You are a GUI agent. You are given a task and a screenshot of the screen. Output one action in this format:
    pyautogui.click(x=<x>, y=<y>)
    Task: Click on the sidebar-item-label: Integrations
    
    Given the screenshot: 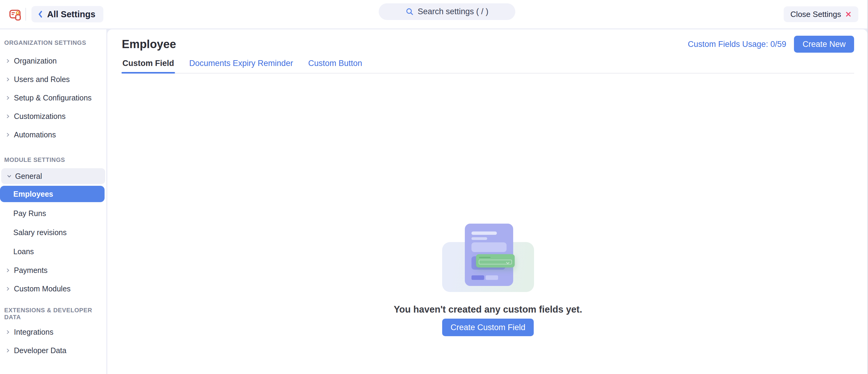 What is the action you would take?
    pyautogui.click(x=34, y=332)
    